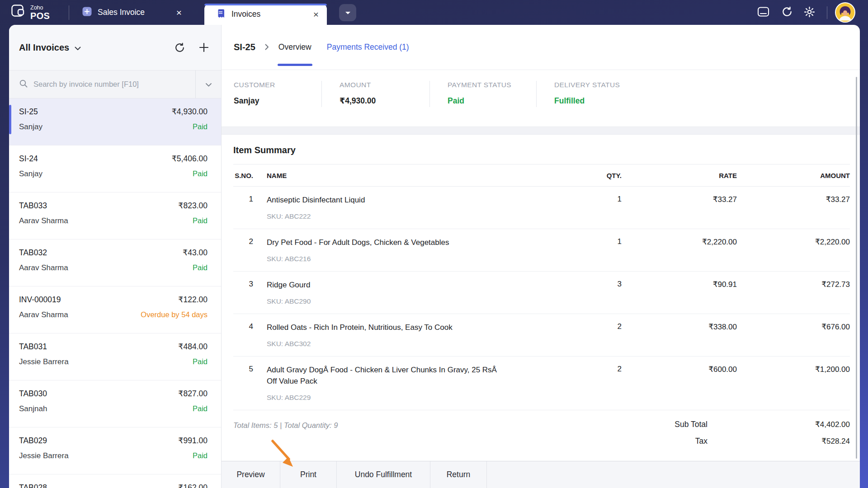  Describe the element at coordinates (78, 48) in the screenshot. I see `chevron-down-icon` at that location.